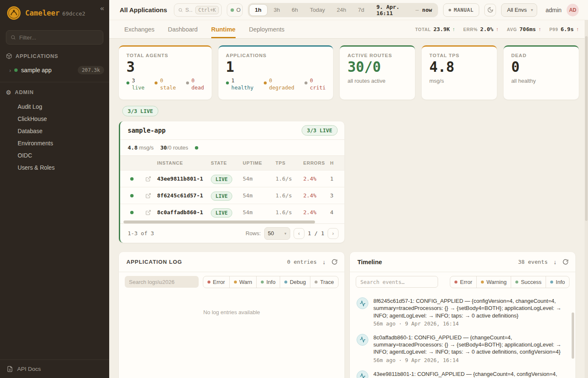 The height and width of the screenshot is (378, 588). What do you see at coordinates (9, 56) in the screenshot?
I see `package-icon` at bounding box center [9, 56].